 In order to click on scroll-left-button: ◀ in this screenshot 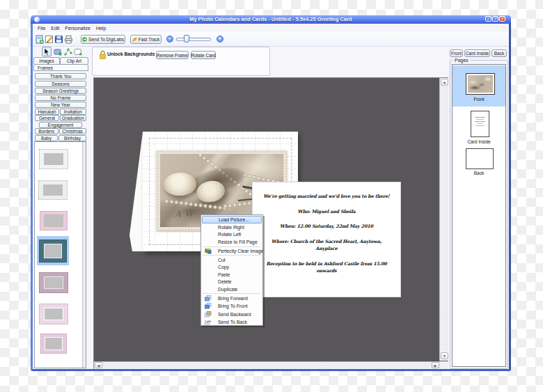, I will do `click(99, 365)`.